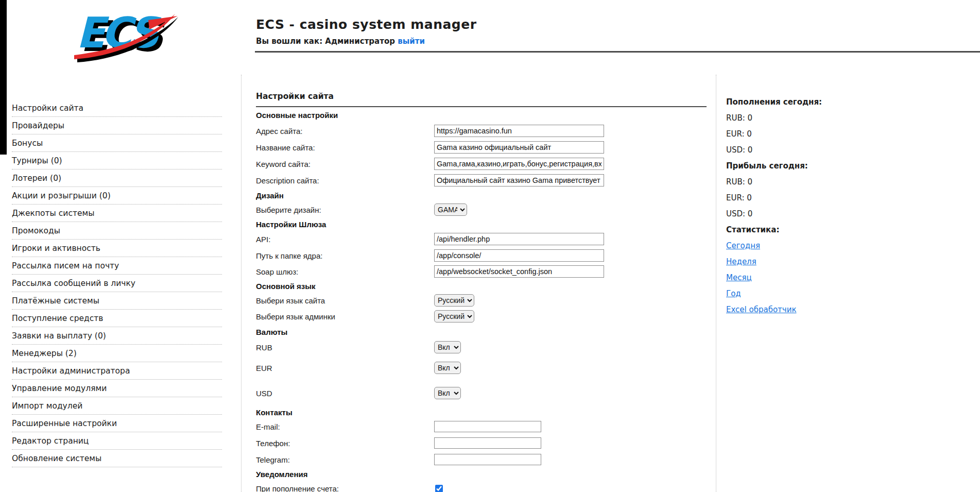 The width and height of the screenshot is (980, 492). Describe the element at coordinates (519, 147) in the screenshot. I see `site-name-input` at that location.